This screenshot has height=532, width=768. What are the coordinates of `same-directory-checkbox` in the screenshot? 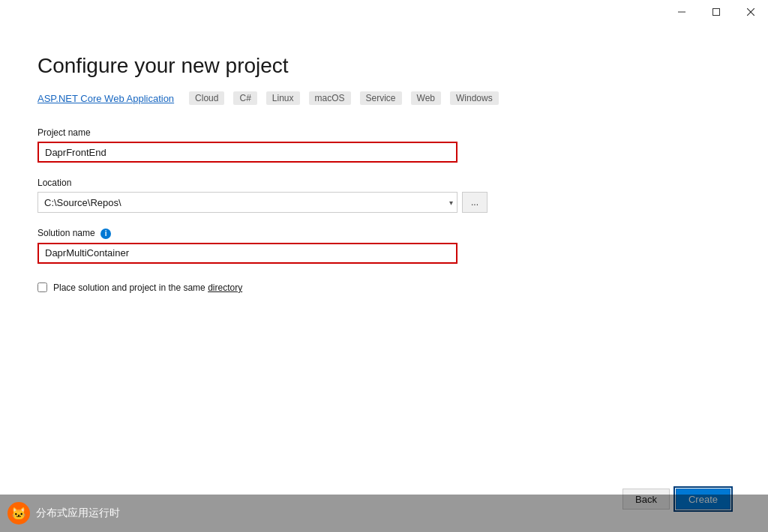 It's located at (42, 288).